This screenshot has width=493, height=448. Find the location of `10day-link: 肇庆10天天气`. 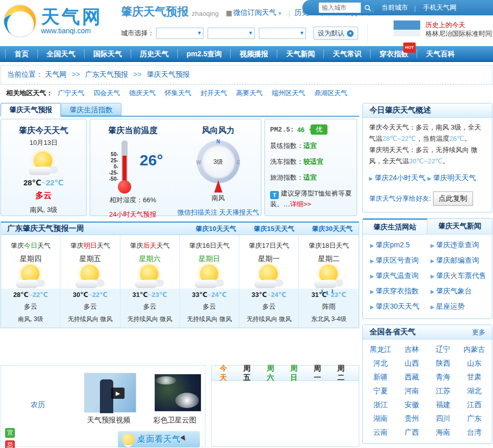

10day-link: 肇庆10天天气 is located at coordinates (216, 229).